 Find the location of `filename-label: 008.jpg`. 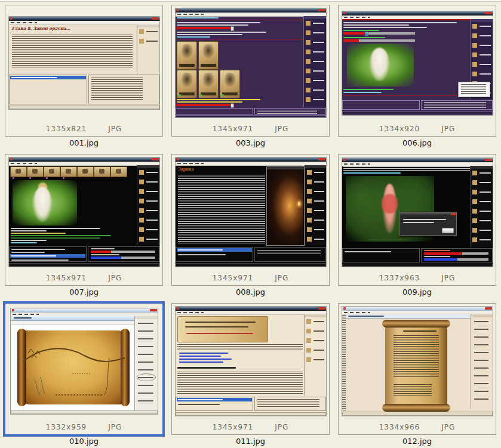

filename-label: 008.jpg is located at coordinates (251, 292).